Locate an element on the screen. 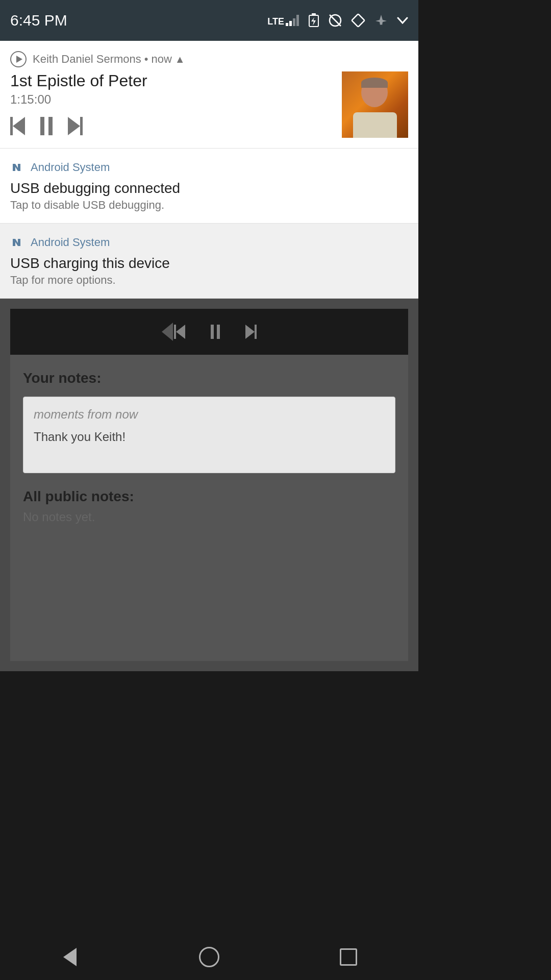 Image resolution: width=551 pixels, height=980 pixels. usb-debug-subtitle: Tap to disable USB debugging. is located at coordinates (209, 205).